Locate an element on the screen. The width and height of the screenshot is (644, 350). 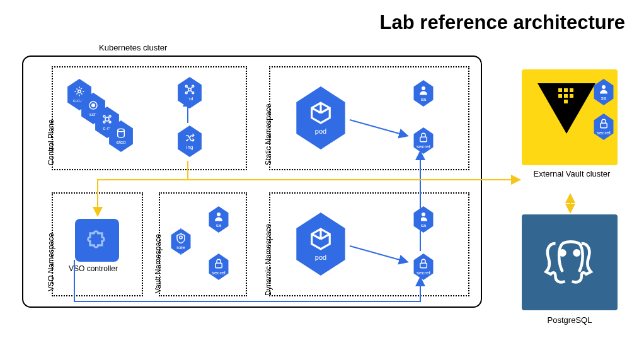
static-secret-label: secret is located at coordinates (423, 146).